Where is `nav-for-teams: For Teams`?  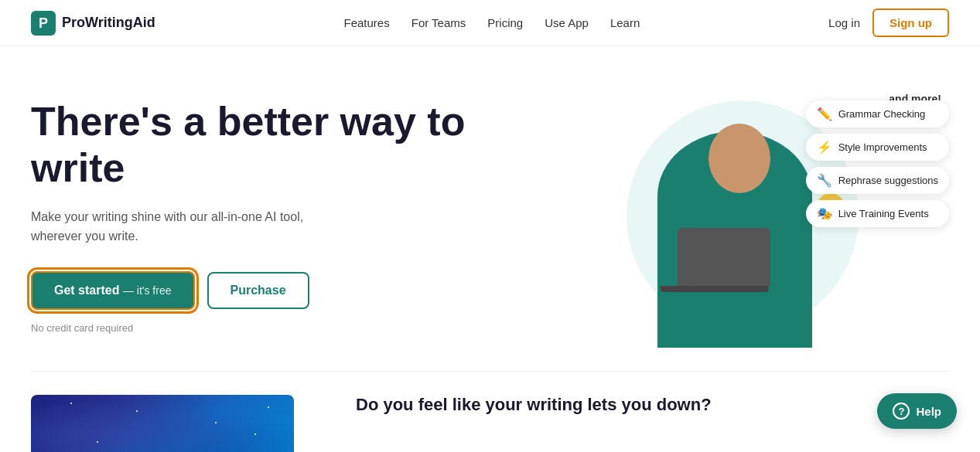
nav-for-teams: For Teams is located at coordinates (439, 23).